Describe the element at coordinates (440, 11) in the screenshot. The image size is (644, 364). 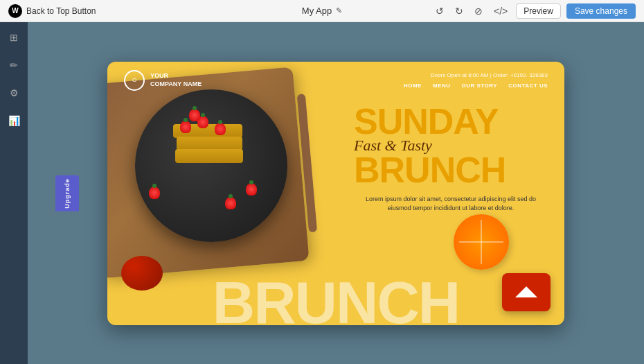
I see `undo-button: ↺` at that location.